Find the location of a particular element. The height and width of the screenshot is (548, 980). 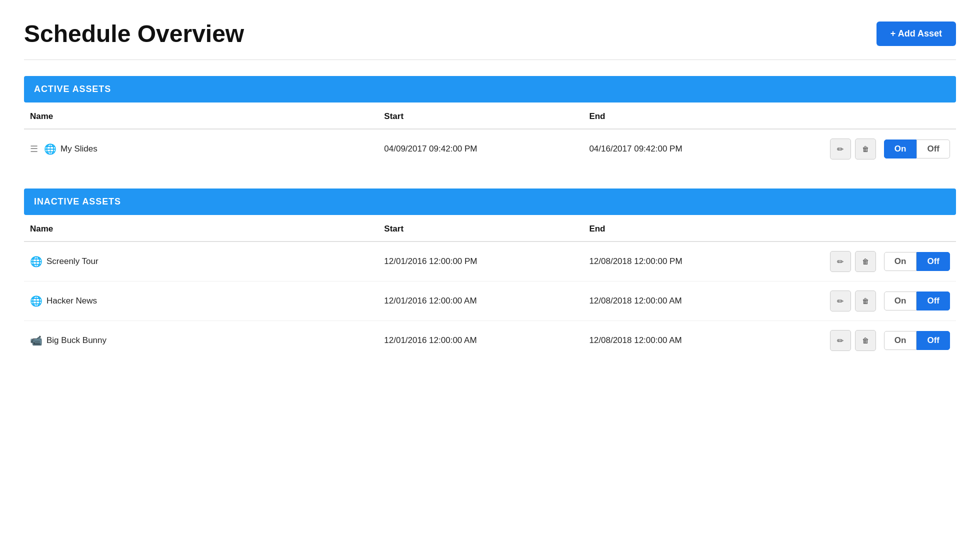

inactive-col-actions is located at coordinates (872, 228).